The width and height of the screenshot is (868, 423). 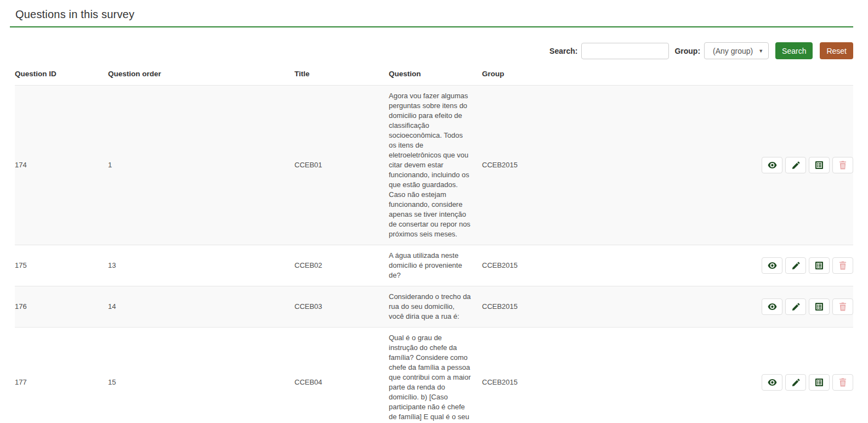 What do you see at coordinates (61, 166) in the screenshot?
I see `cell-question-id: 174` at bounding box center [61, 166].